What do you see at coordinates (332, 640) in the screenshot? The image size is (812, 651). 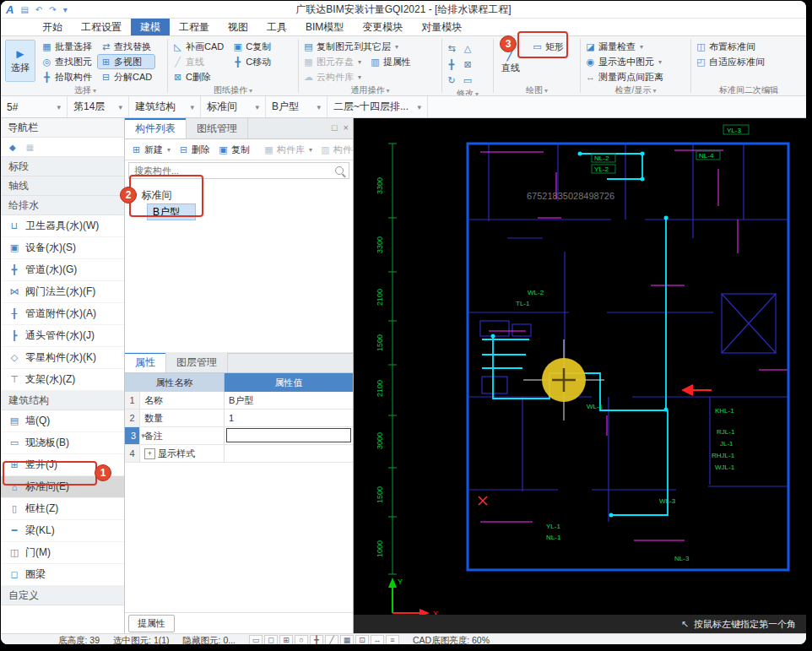 I see `status-toggle-icon: ╱` at bounding box center [332, 640].